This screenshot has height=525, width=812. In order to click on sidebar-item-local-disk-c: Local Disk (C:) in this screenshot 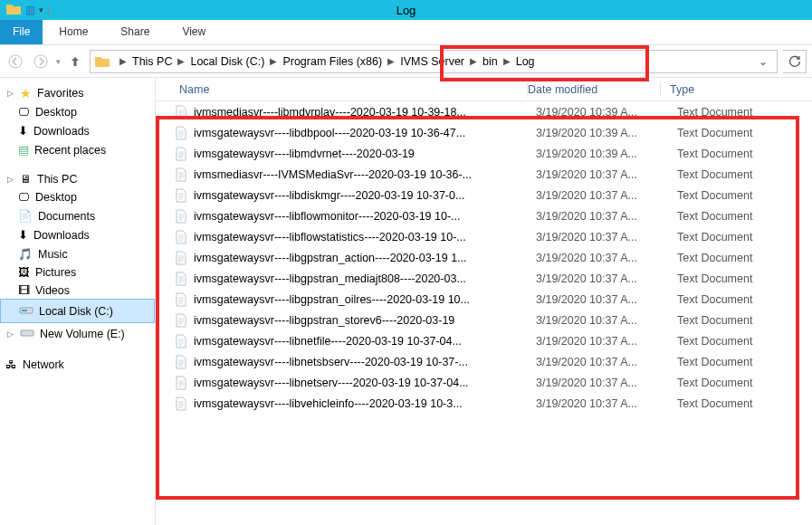, I will do `click(78, 311)`.